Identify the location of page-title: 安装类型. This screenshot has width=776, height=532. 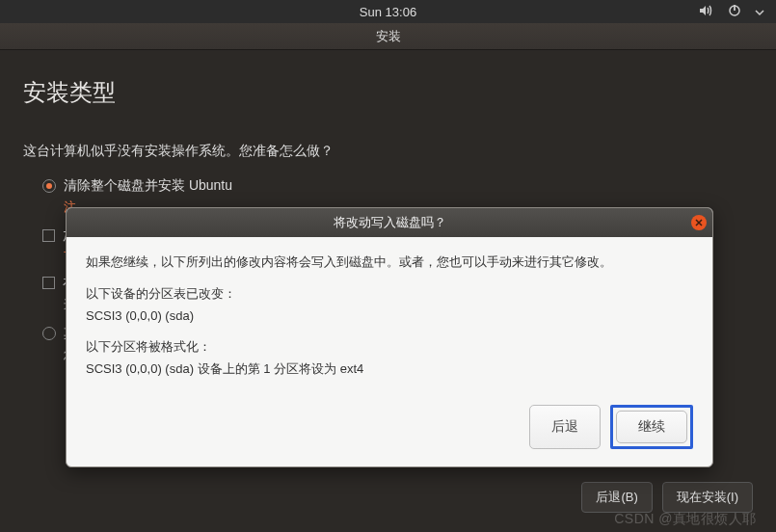
(388, 93).